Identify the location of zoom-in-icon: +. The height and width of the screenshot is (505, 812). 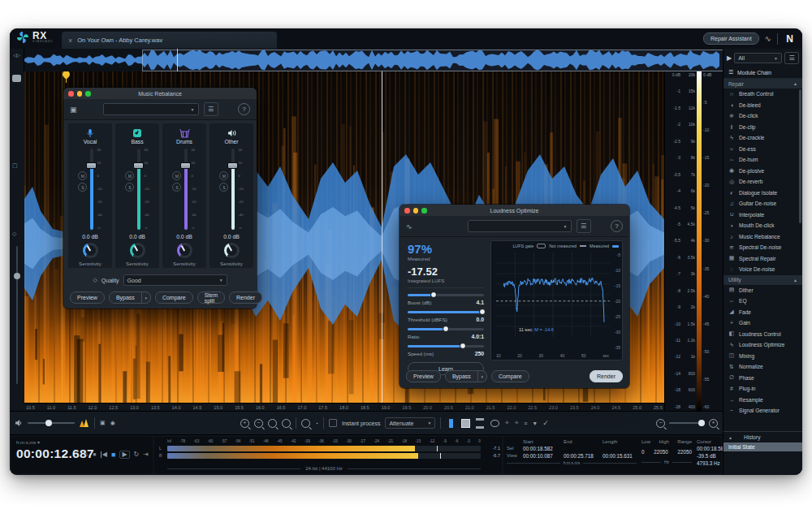
(245, 424).